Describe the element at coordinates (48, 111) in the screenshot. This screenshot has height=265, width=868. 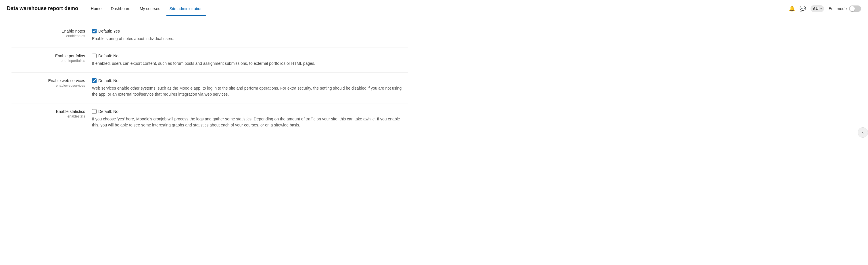
I see `setting-name-enable-statistics: Enable statistics` at that location.